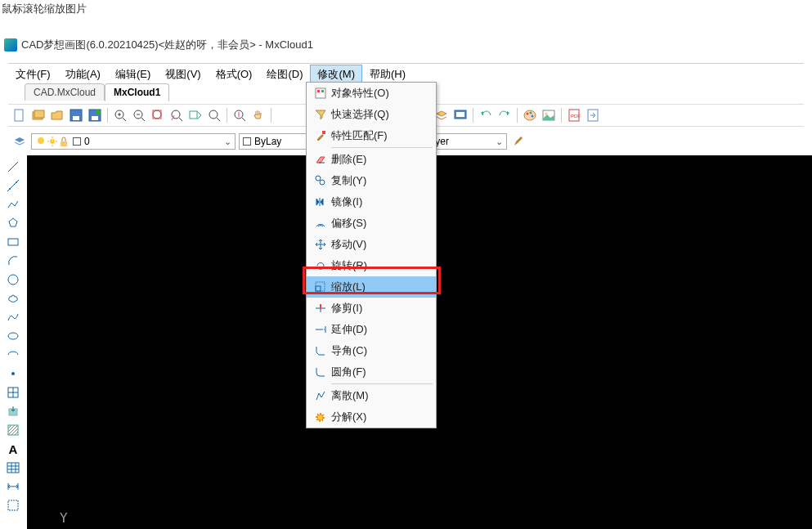 Image resolution: width=812 pixels, height=529 pixels. What do you see at coordinates (530, 115) in the screenshot?
I see `palette-icon` at bounding box center [530, 115].